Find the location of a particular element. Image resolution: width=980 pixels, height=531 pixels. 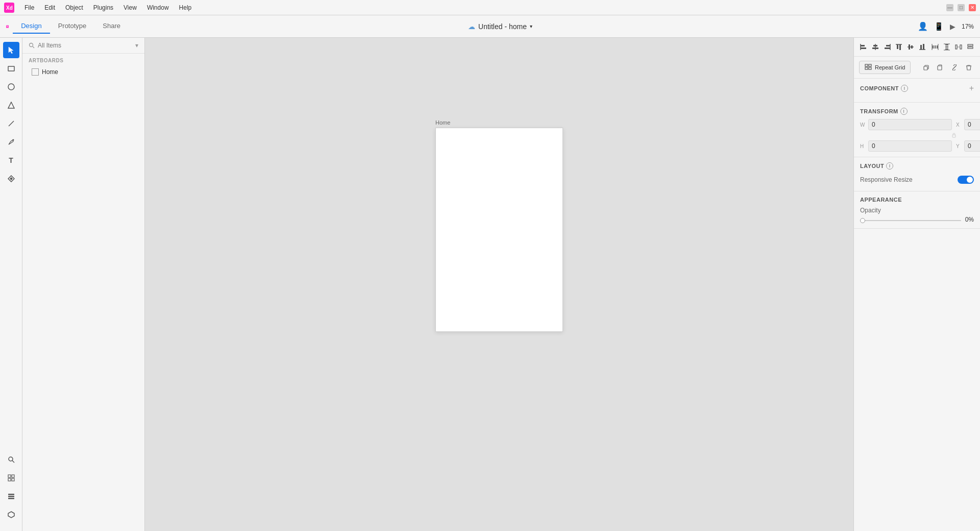

align-middle-v-button is located at coordinates (911, 47).